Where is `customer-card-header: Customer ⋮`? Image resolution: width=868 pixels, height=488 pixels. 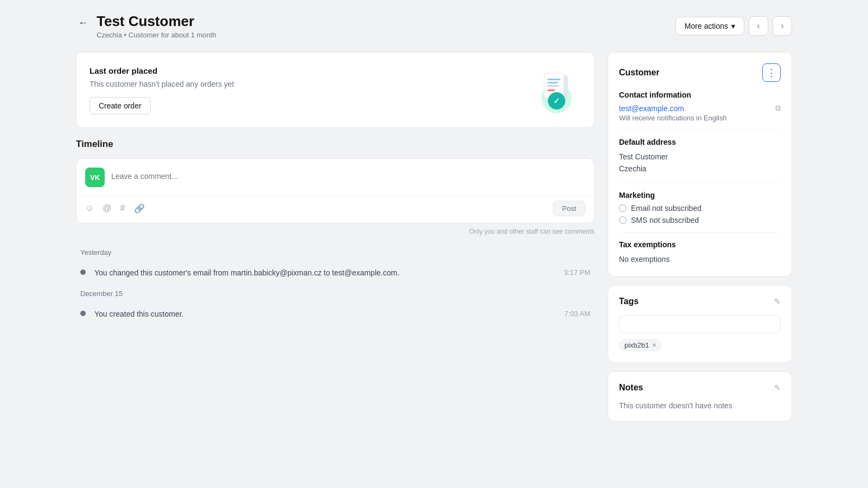
customer-card-header: Customer ⋮ is located at coordinates (700, 73).